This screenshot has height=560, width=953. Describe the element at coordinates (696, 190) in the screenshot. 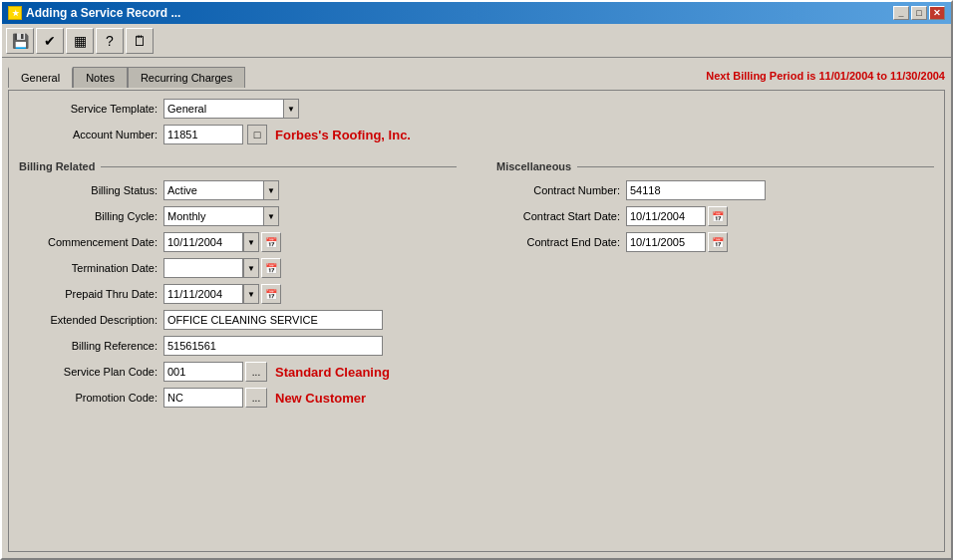

I see `contract-number-input` at that location.